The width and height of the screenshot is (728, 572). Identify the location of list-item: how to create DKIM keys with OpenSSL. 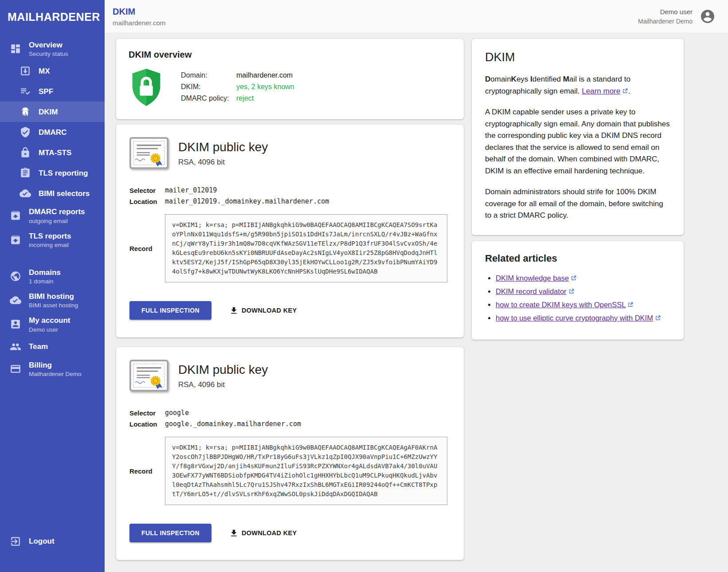
(583, 305).